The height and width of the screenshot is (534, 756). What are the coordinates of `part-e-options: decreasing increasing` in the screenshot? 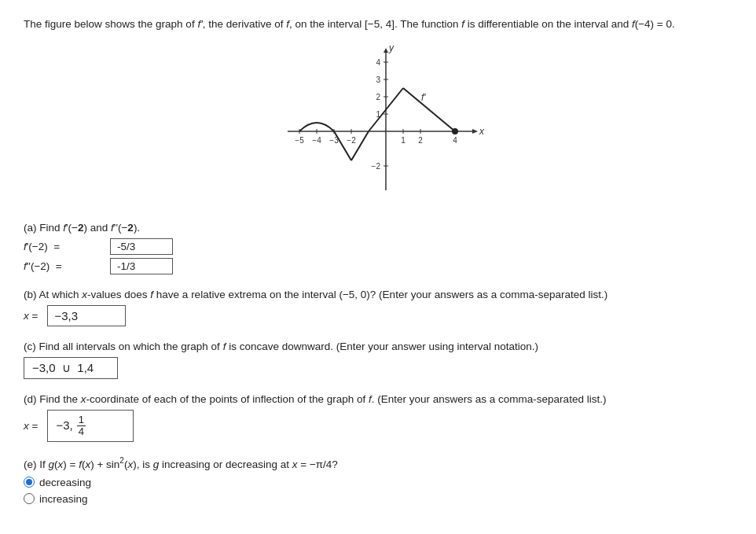 It's located at (378, 491).